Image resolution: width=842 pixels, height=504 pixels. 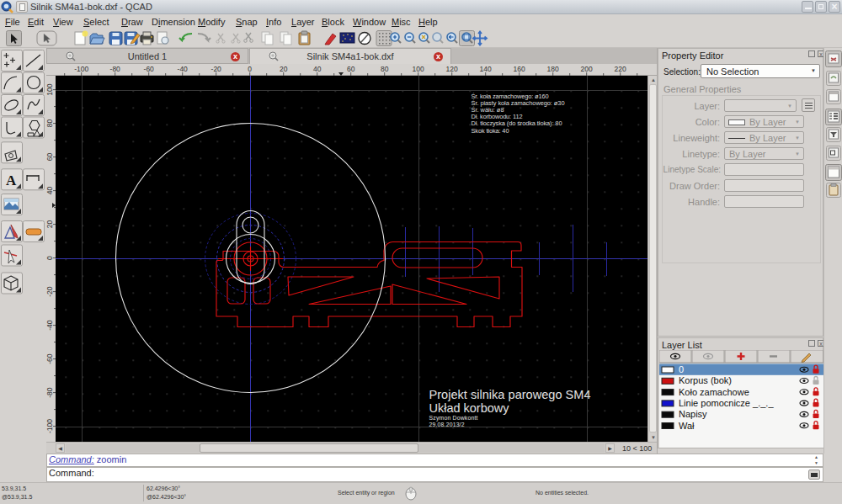 What do you see at coordinates (714, 392) in the screenshot?
I see `svg-text: Koło zamachowe` at bounding box center [714, 392].